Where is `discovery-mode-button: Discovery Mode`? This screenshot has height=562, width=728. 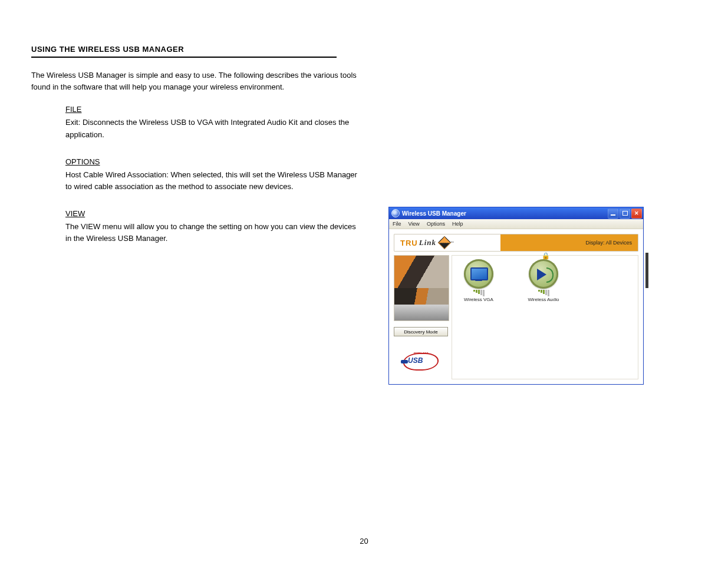 discovery-mode-button: Discovery Mode is located at coordinates (421, 332).